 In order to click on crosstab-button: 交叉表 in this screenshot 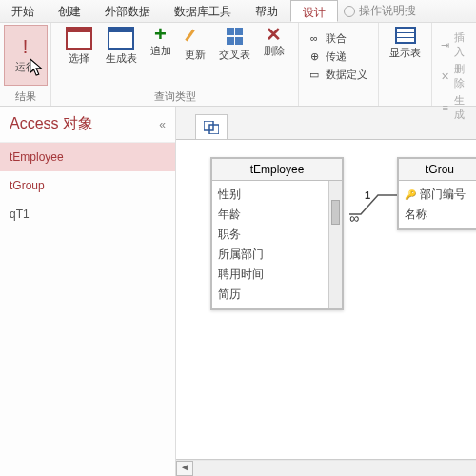, I will do `click(234, 46)`.